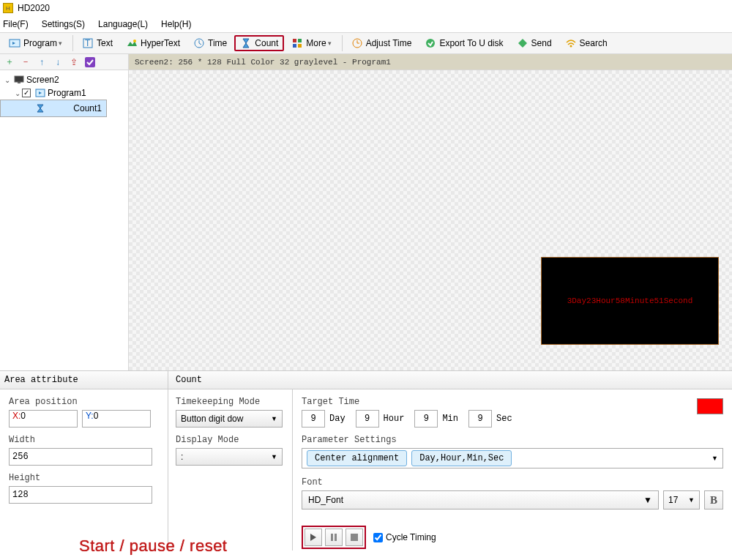 The image size is (732, 560). Describe the element at coordinates (480, 419) in the screenshot. I see `sec-input` at that location.